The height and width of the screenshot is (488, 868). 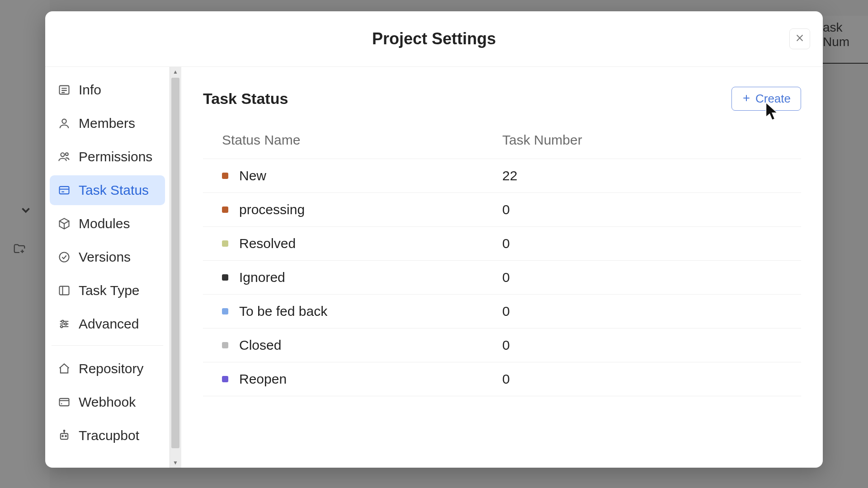 I want to click on sidebar-item-label: Repository, so click(x=111, y=369).